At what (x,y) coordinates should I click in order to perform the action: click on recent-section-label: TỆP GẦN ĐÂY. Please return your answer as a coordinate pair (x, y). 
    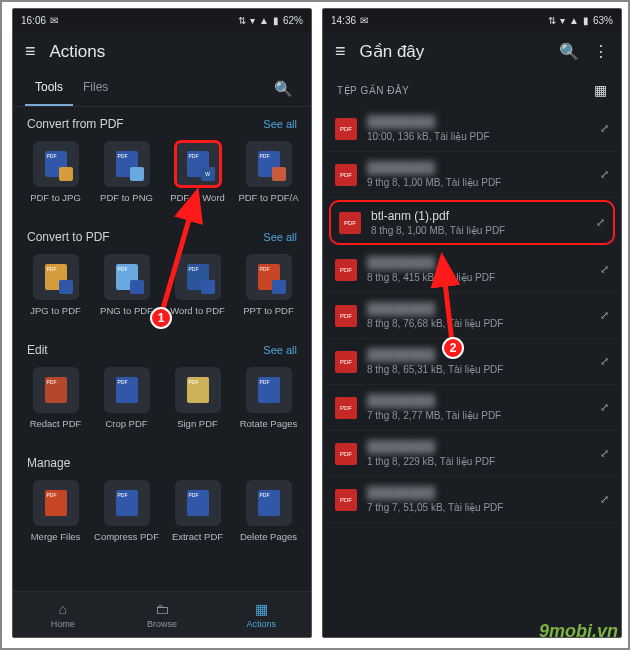
    Looking at the image, I should click on (373, 90).